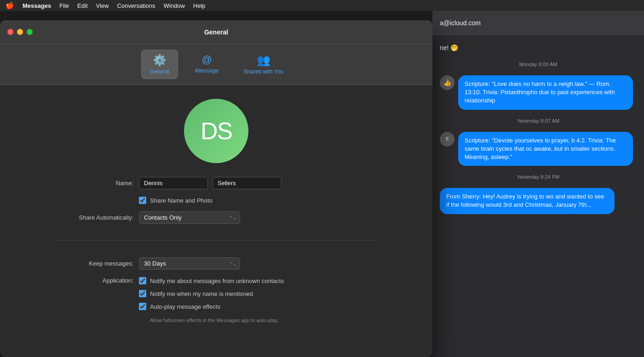  What do you see at coordinates (10, 6) in the screenshot?
I see `apple-menu: 🍎` at bounding box center [10, 6].